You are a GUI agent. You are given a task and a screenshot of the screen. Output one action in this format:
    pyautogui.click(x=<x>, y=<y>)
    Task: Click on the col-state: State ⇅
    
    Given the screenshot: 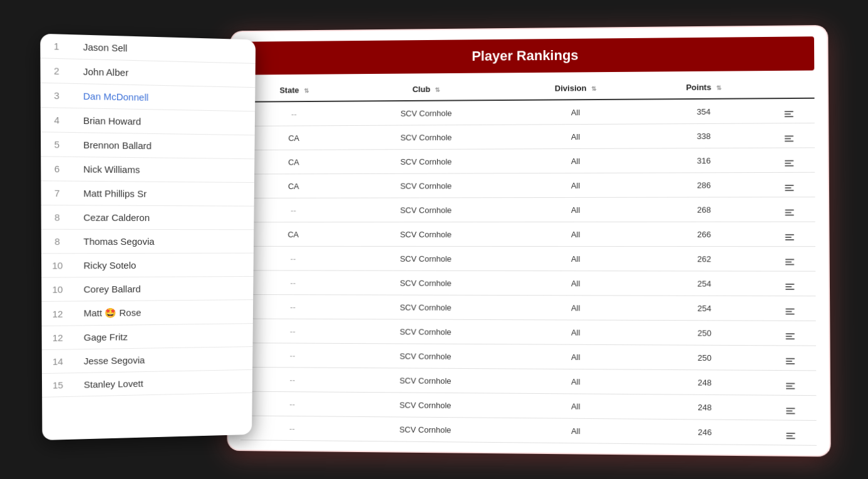 What is the action you would take?
    pyautogui.click(x=294, y=90)
    